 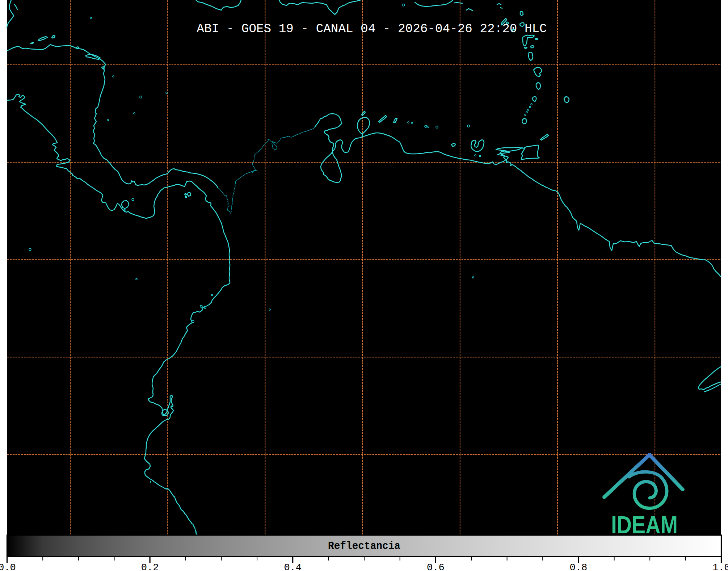 What do you see at coordinates (364, 546) in the screenshot?
I see `svg-text: Reflectancia` at bounding box center [364, 546].